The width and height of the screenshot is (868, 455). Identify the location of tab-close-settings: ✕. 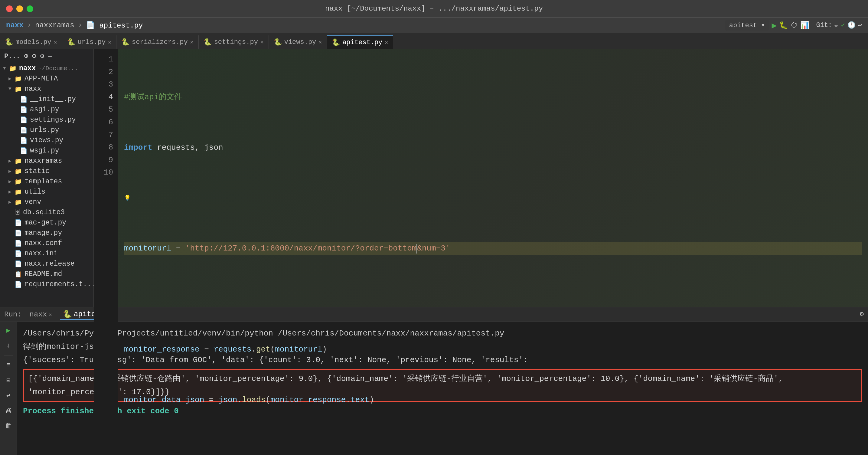
(262, 42).